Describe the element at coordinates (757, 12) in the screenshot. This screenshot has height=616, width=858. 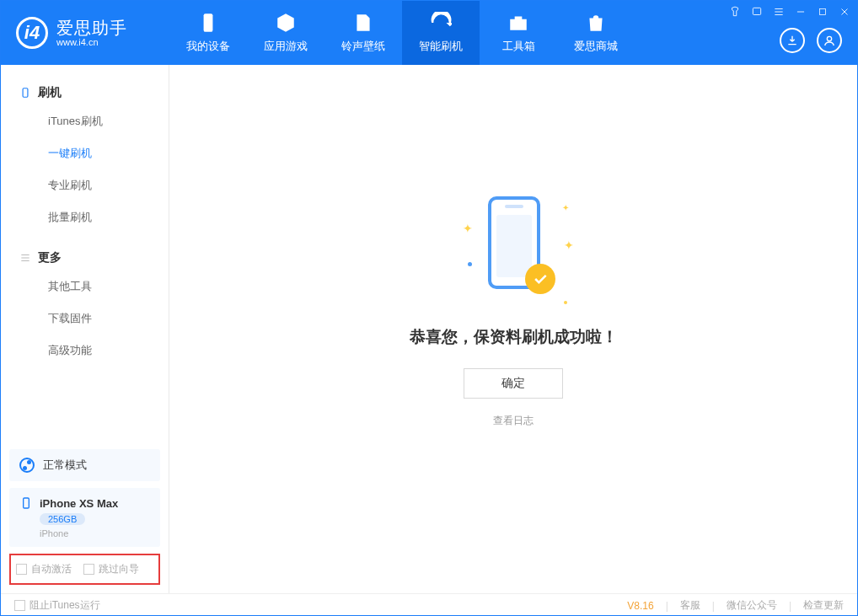
I see `feedback-icon` at that location.